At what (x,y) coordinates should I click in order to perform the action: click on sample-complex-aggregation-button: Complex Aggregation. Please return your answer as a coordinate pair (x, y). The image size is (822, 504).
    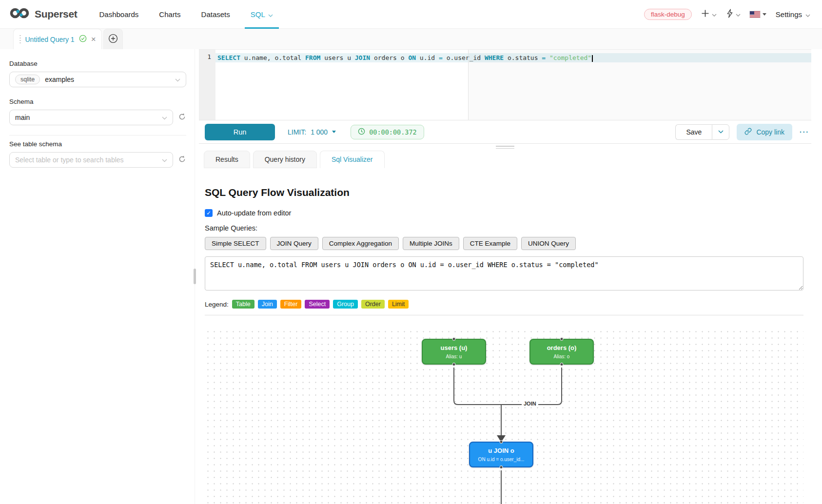
    Looking at the image, I should click on (361, 244).